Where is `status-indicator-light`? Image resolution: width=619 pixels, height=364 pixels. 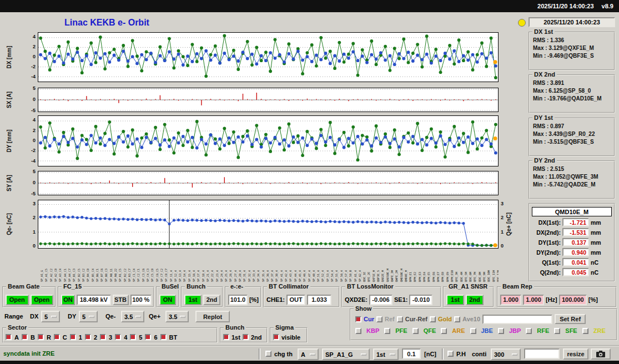
status-indicator-light is located at coordinates (522, 23).